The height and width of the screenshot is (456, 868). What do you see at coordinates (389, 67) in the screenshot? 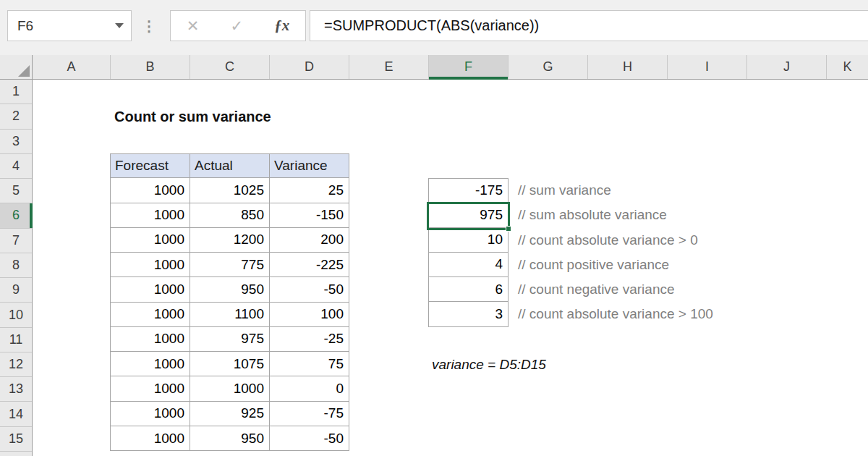
I see `column-header-e: E` at bounding box center [389, 67].